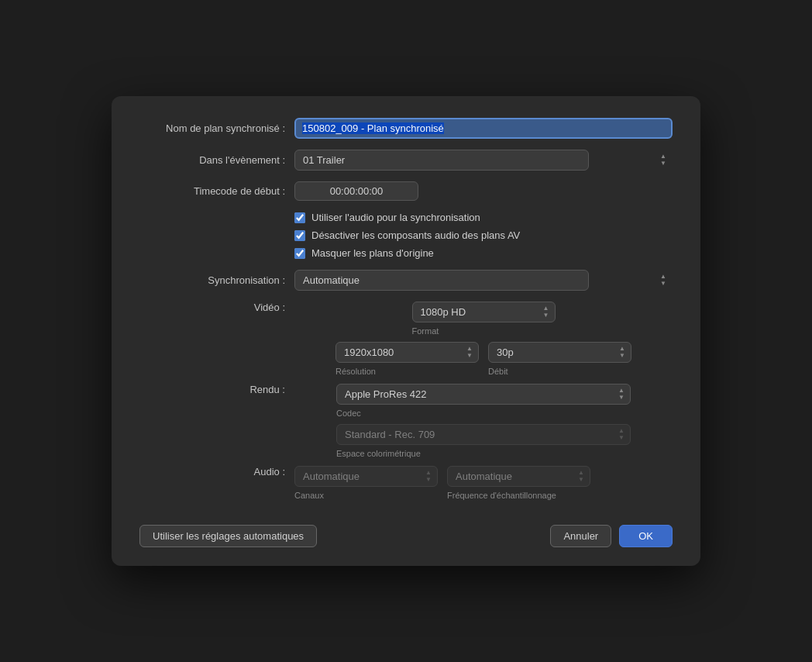 This screenshot has height=662, width=812. I want to click on evenement-label: Dans l'évènement :, so click(217, 160).